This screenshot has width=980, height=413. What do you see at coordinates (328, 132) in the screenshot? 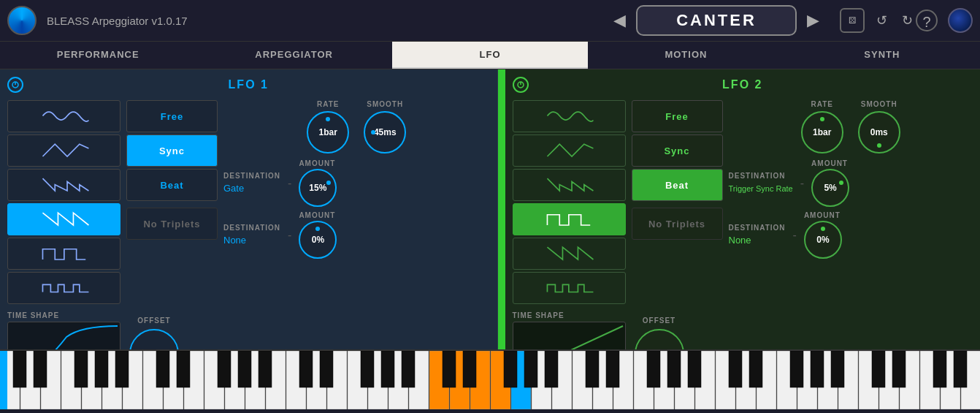
I see `lfo1-rate-knob: 1bar` at bounding box center [328, 132].